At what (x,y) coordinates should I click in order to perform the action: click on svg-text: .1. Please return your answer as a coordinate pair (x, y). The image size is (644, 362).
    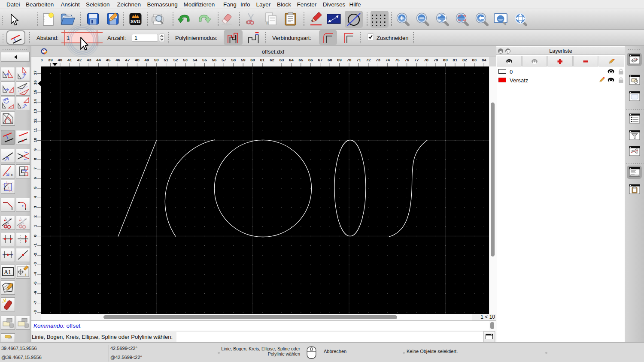
    Looking at the image, I should click on (25, 275).